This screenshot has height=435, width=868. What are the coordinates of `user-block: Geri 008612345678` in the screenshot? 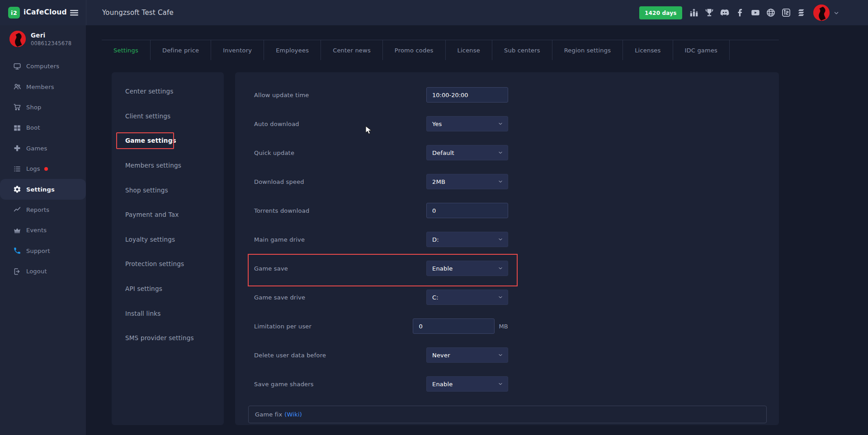 It's located at (43, 39).